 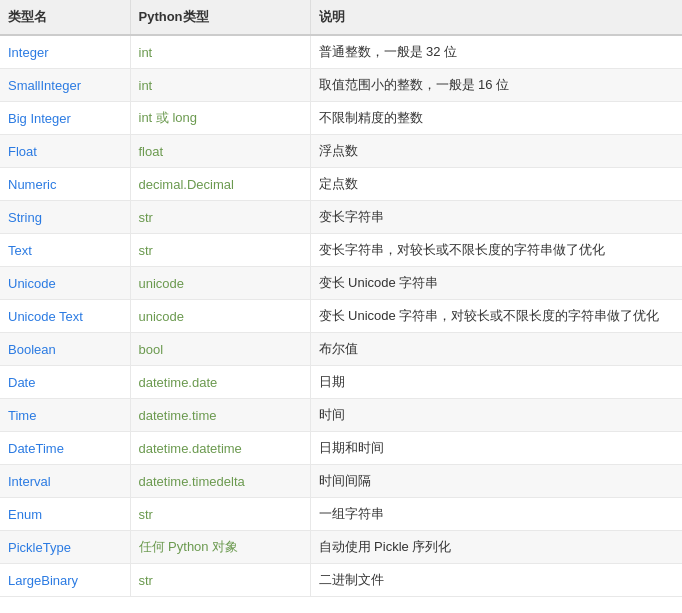 What do you see at coordinates (341, 482) in the screenshot?
I see `table-row: Intervaldatetime.timedelta时间间隔` at bounding box center [341, 482].